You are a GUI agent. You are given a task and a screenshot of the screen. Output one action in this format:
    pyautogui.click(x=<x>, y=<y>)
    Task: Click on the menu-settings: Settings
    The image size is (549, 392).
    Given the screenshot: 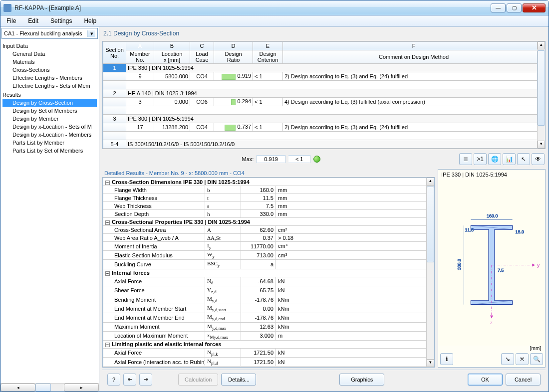 What is the action you would take?
    pyautogui.click(x=61, y=21)
    